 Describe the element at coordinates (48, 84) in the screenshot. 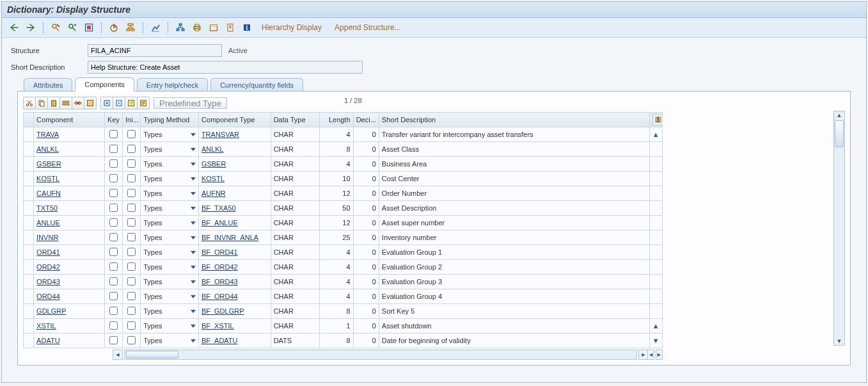

I see `tab-attributes: Attributes` at that location.